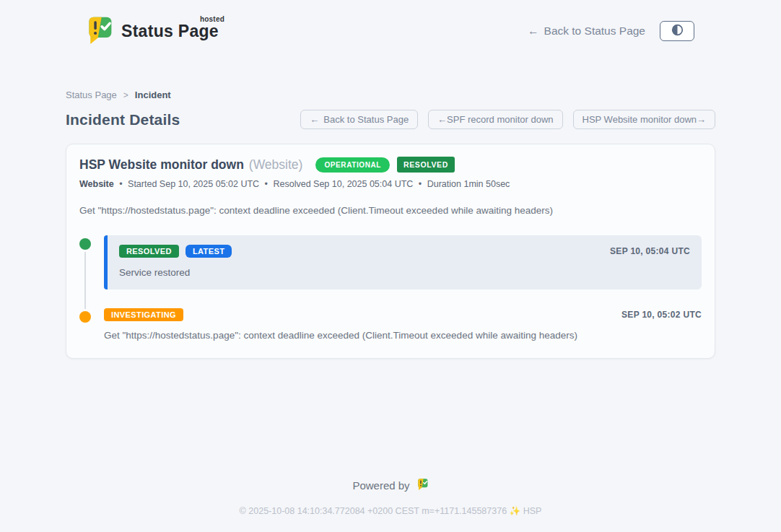  I want to click on header-actions: ← Back to Status Page, so click(611, 31).